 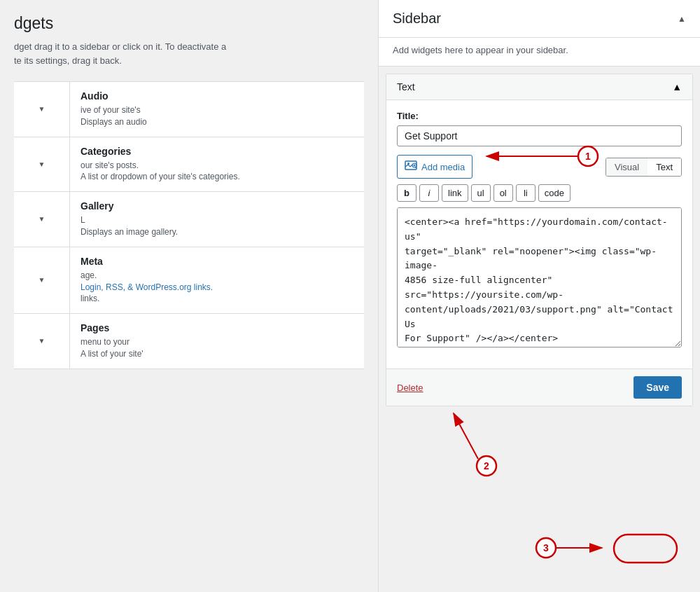 I want to click on collapse-icon: ▲, so click(x=682, y=19).